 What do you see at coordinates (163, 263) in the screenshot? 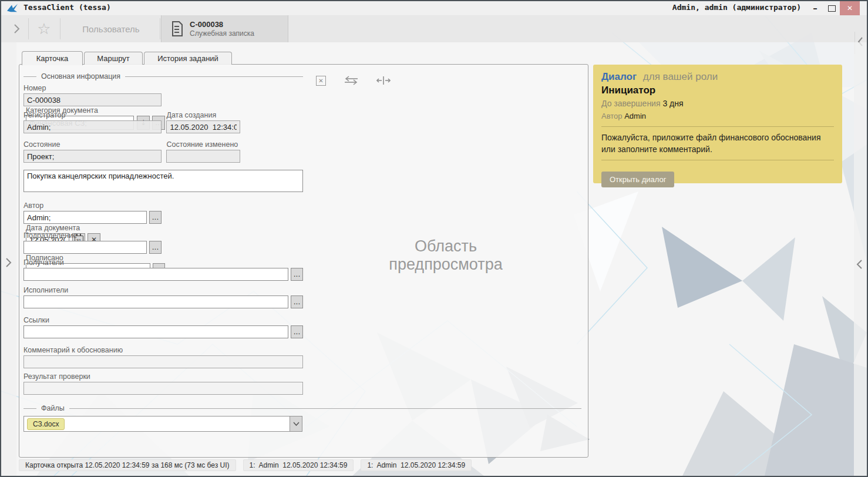
I see `recipients-label: Получатели` at bounding box center [163, 263].